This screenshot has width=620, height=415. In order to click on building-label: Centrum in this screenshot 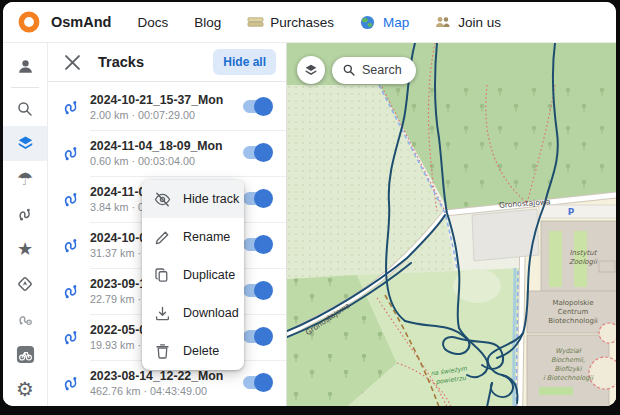, I will do `click(574, 312)`.